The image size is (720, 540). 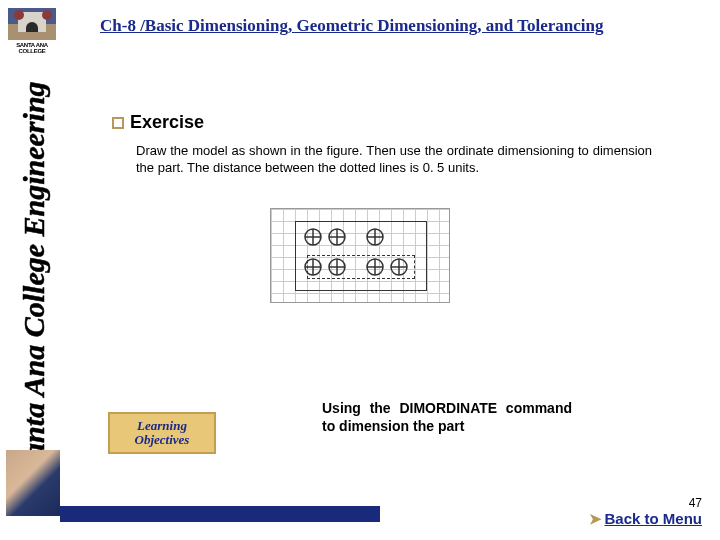 What do you see at coordinates (19, 15) in the screenshot?
I see `logo-dome-left` at bounding box center [19, 15].